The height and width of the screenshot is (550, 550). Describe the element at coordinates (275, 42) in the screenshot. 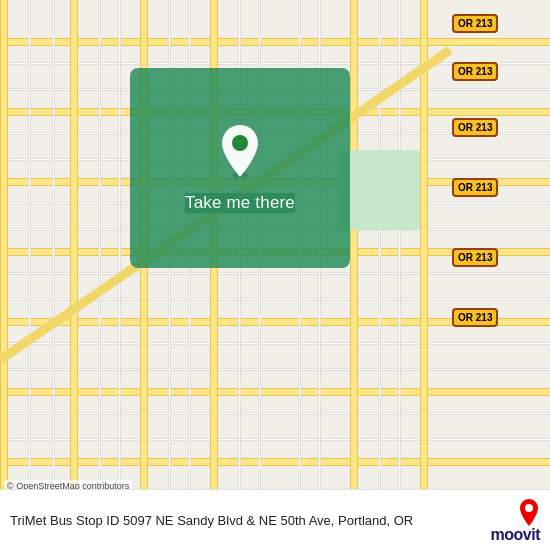

I see `major-road-h1` at that location.